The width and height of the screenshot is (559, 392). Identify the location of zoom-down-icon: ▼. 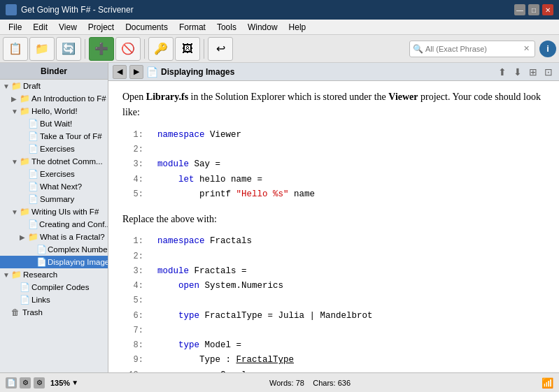
(75, 383).